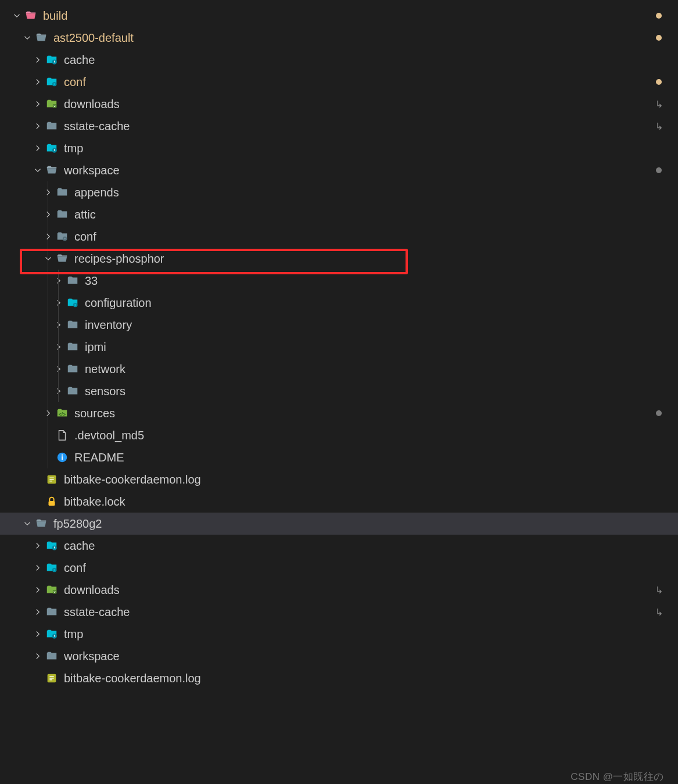 The width and height of the screenshot is (678, 784). I want to click on tree-item-label: ipmi, so click(368, 348).